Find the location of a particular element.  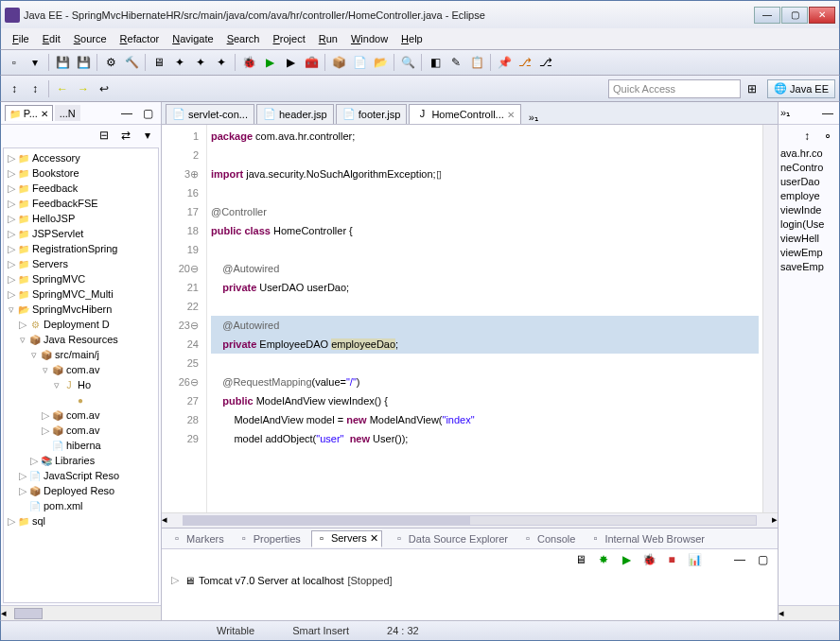

tree-item: 📄pom.xml is located at coordinates (81, 506).